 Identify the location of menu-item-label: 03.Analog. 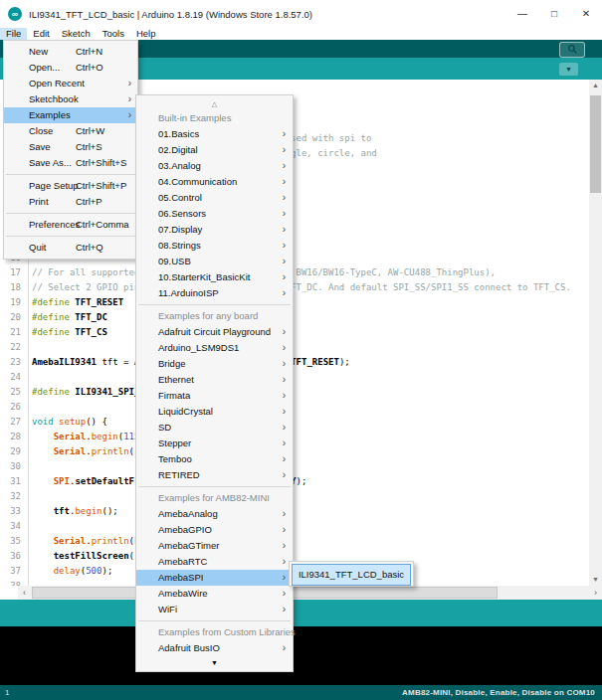
(179, 165).